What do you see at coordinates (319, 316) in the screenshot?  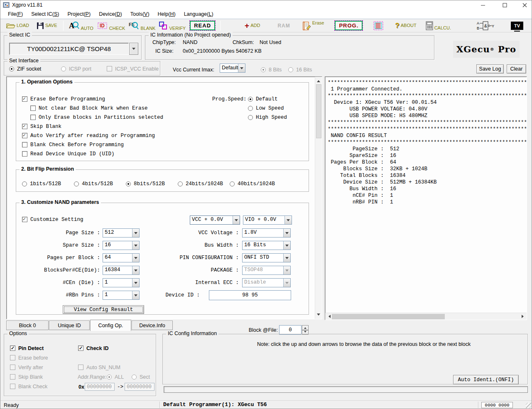 I see `scroll-down-icon` at bounding box center [319, 316].